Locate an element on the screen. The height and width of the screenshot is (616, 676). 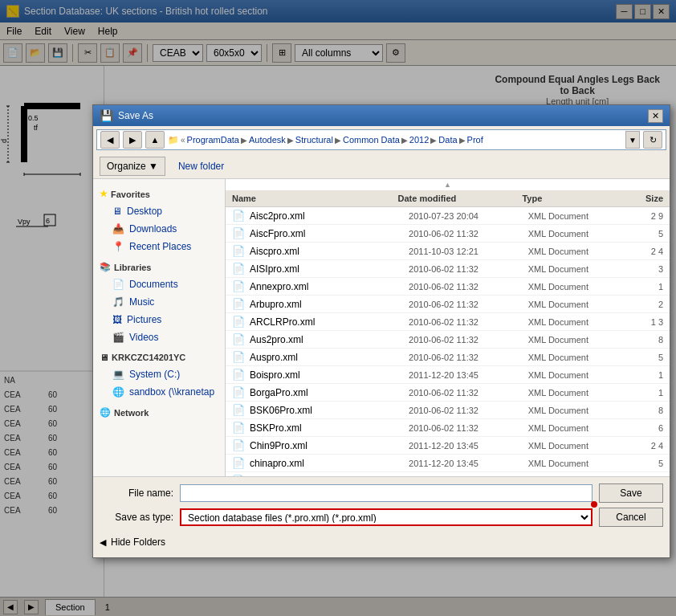
hide-folders-row: ◀ Hide Folders is located at coordinates (381, 542).